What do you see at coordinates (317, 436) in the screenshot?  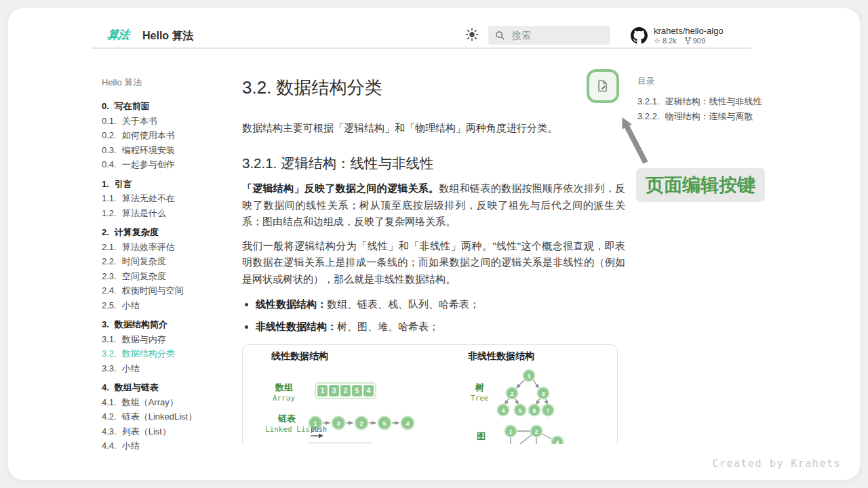 I see `push-arrow-icon` at bounding box center [317, 436].